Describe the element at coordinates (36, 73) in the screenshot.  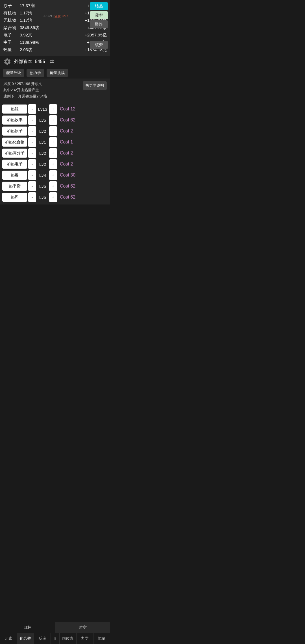
I see `tab-thermodynamics: 热力学` at that location.